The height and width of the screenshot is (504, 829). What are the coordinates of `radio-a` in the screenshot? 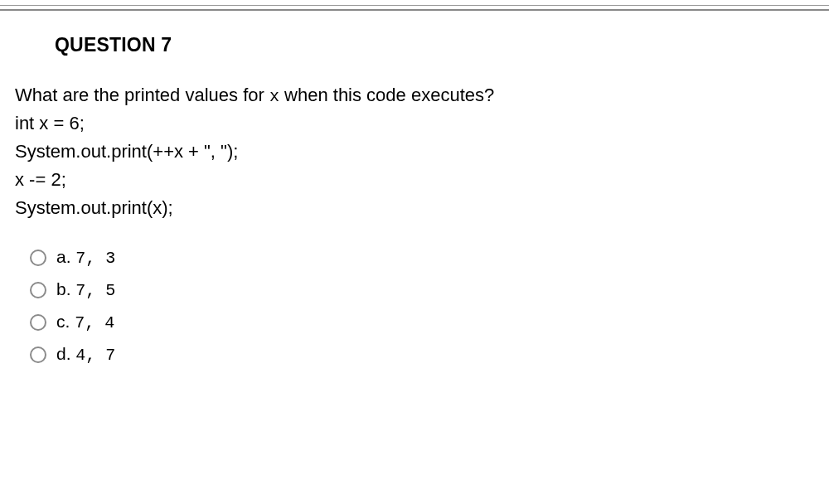 It's located at (38, 258).